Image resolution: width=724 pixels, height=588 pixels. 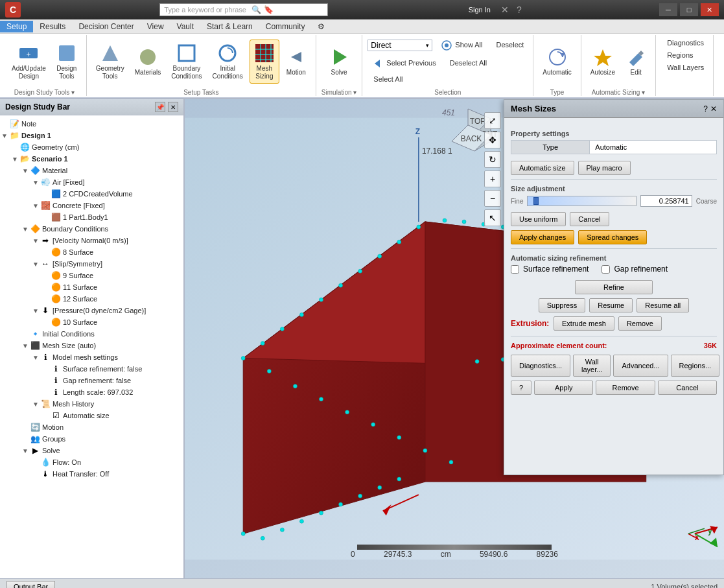 What do you see at coordinates (53, 27) in the screenshot?
I see `menu-results: Results` at bounding box center [53, 27].